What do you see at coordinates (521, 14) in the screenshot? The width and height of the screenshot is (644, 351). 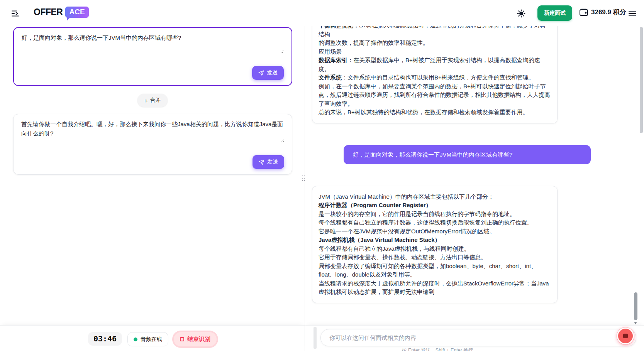 I see `sun-icon` at bounding box center [521, 14].